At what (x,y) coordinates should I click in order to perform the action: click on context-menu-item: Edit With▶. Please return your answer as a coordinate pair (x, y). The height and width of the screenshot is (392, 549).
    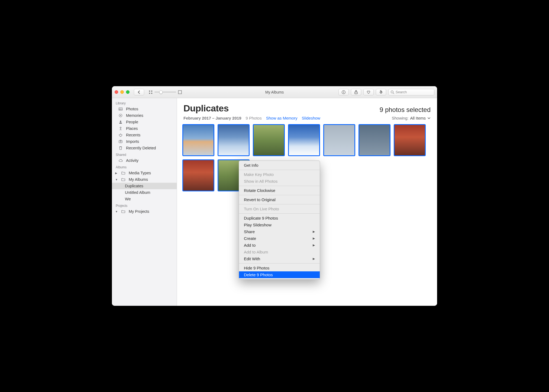
    Looking at the image, I should click on (279, 259).